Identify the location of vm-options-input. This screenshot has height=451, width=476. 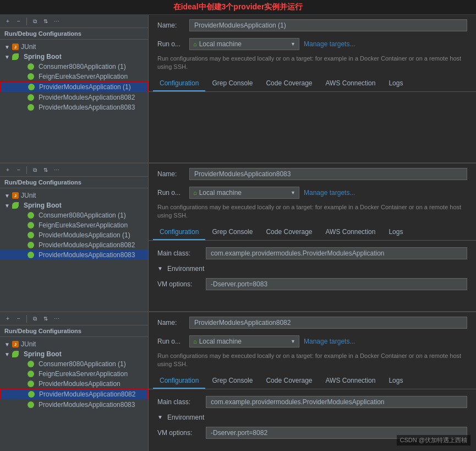
(337, 284).